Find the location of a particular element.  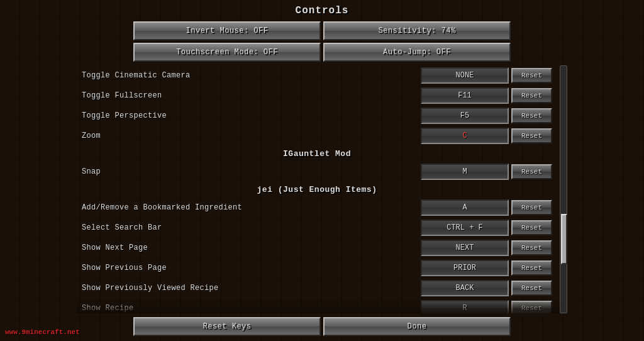

control-row: Add/Remove a Bookmarked IngredientAReset is located at coordinates (317, 208).